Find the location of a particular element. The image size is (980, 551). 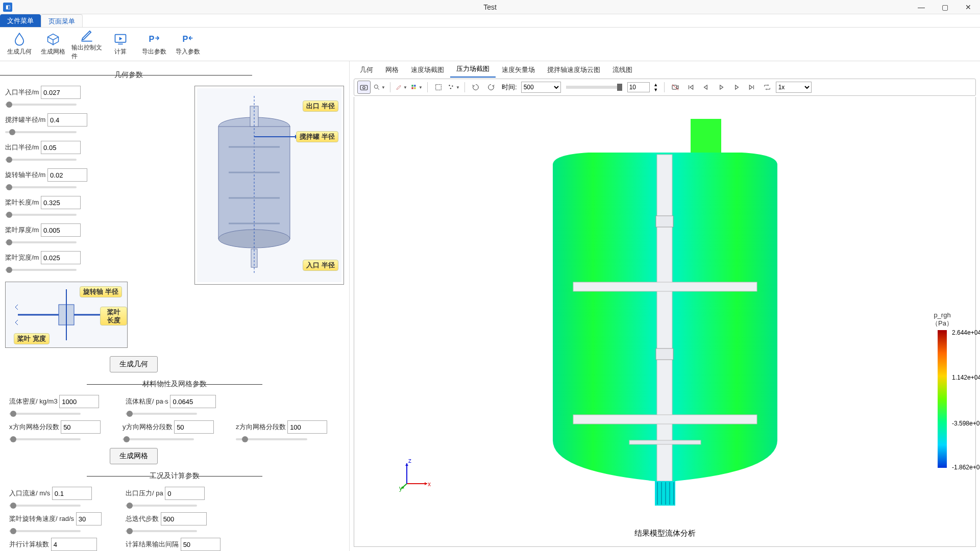

outlet-pressure-input is located at coordinates (185, 493).